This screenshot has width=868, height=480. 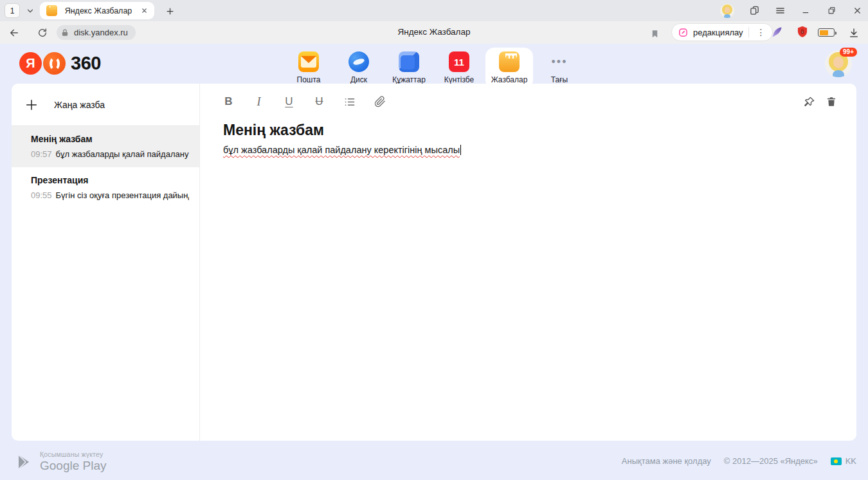 I want to click on service-more: ••• Тағы, so click(x=559, y=68).